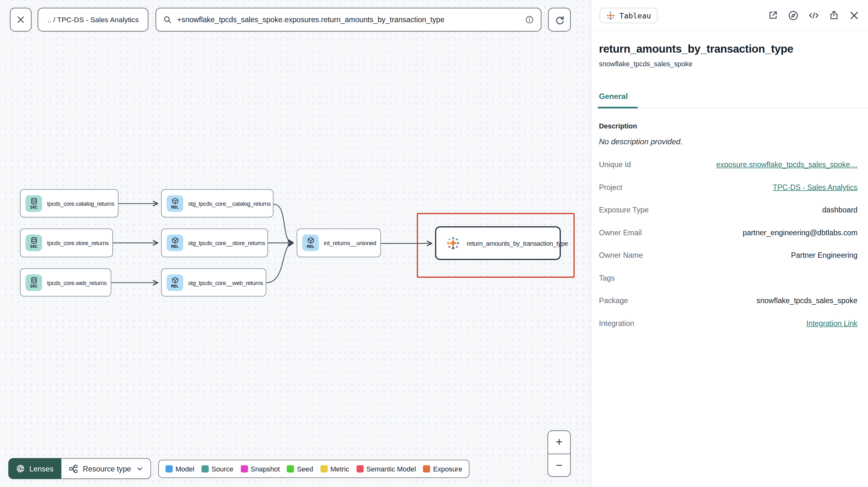 Image resolution: width=868 pixels, height=487 pixels. What do you see at coordinates (291, 469) in the screenshot?
I see `seed-swatch` at bounding box center [291, 469].